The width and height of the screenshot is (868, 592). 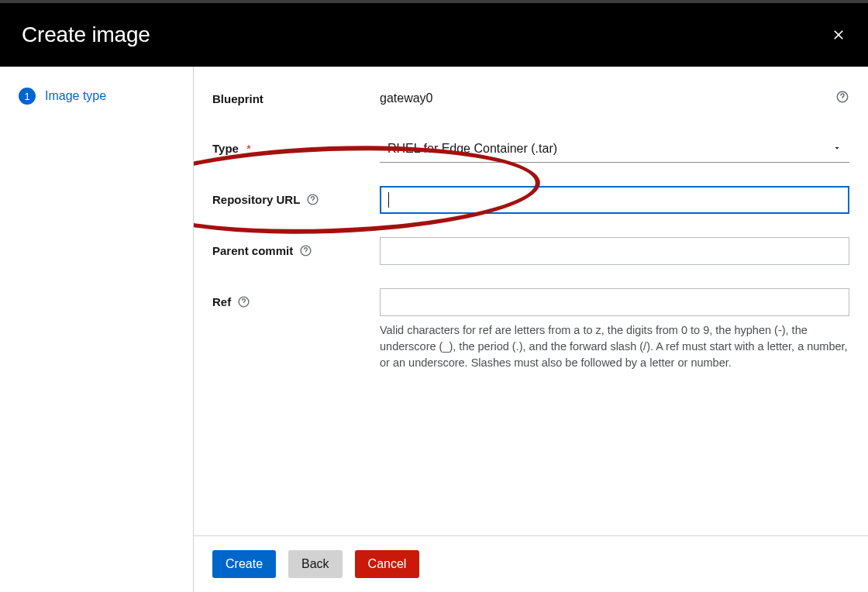 I want to click on close-icon, so click(x=839, y=35).